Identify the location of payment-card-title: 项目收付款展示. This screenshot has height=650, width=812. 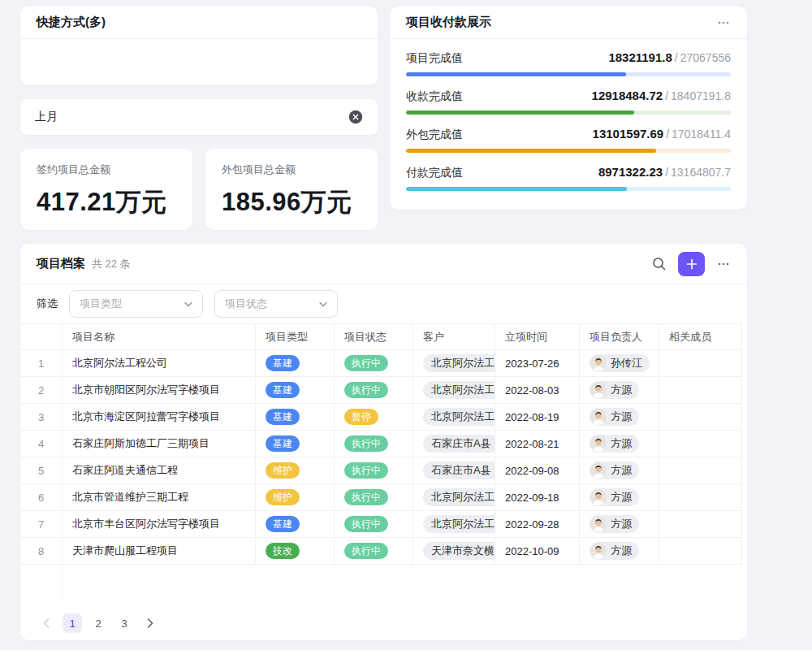
(448, 23).